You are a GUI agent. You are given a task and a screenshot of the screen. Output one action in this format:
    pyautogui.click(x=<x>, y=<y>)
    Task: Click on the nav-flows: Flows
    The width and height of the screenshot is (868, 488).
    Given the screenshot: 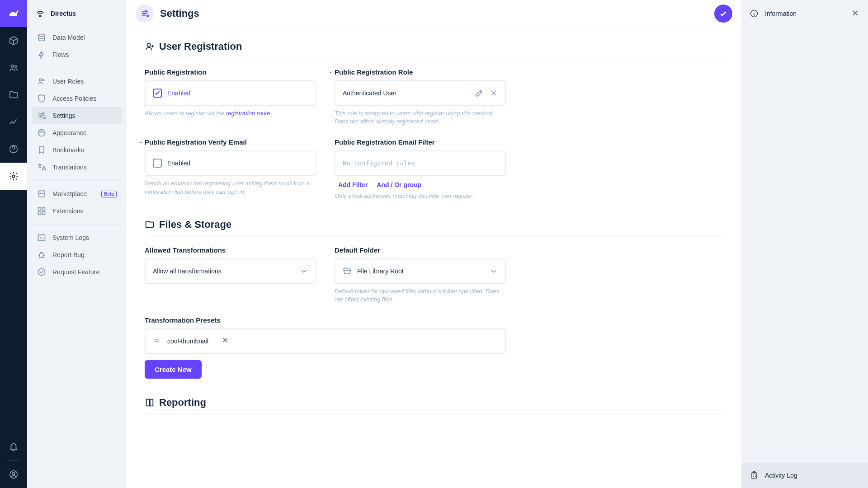 What is the action you would take?
    pyautogui.click(x=77, y=55)
    